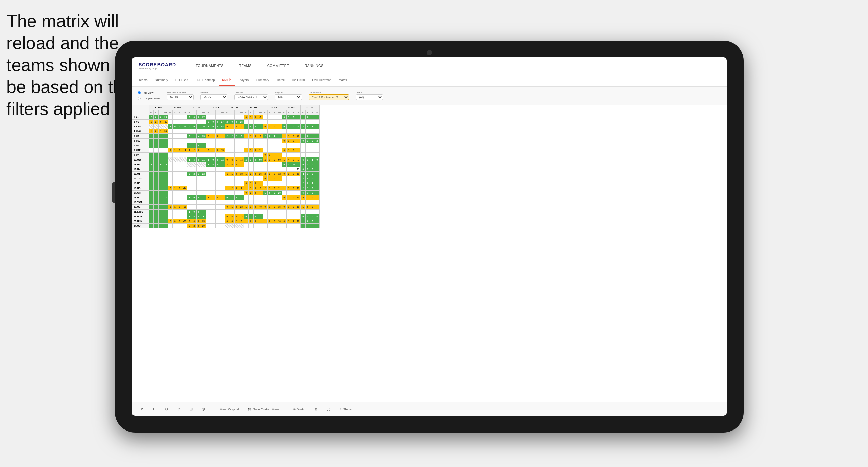 This screenshot has width=868, height=467. I want to click on share-options-button: ⊡, so click(316, 409).